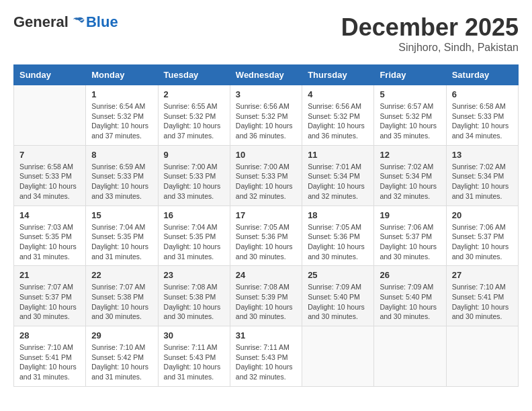  I want to click on week-row-2: 7Sunrise: 6:58 AM Sunset: 5:33 PM Daylig…, so click(266, 175).